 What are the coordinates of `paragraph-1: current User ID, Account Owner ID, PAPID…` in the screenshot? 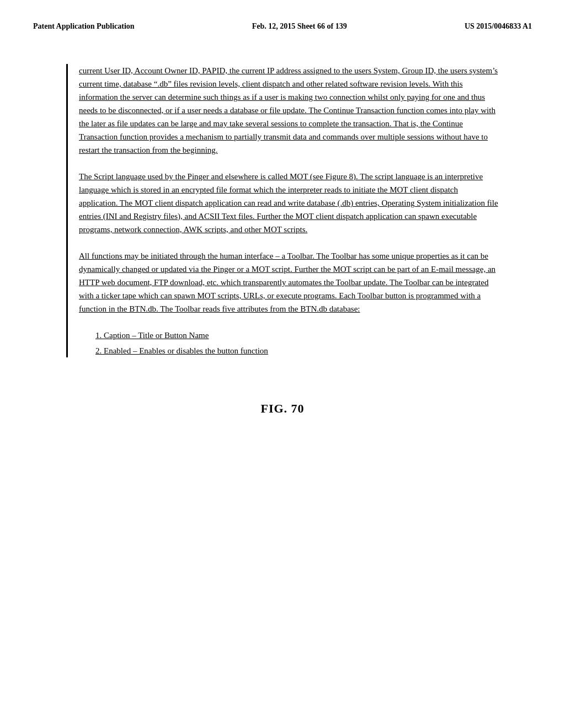 It's located at (289, 110).